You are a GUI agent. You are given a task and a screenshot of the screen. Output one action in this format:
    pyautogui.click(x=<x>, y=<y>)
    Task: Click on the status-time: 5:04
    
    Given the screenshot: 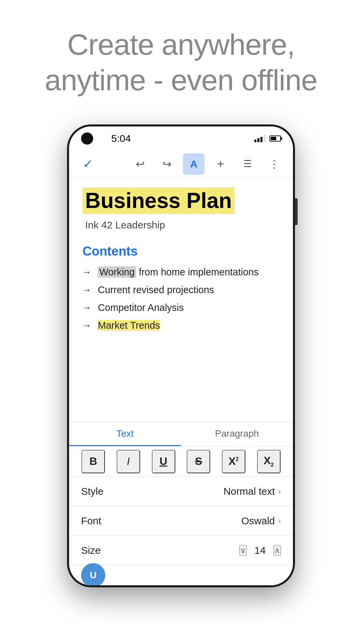 What is the action you would take?
    pyautogui.click(x=121, y=139)
    